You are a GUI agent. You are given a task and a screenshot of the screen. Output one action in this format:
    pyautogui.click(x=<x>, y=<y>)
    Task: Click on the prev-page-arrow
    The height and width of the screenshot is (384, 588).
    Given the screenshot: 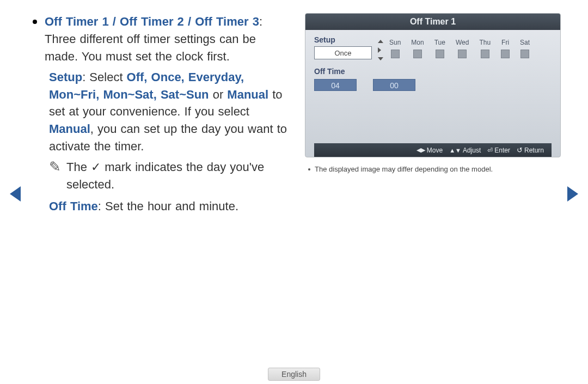 What is the action you would take?
    pyautogui.click(x=15, y=194)
    